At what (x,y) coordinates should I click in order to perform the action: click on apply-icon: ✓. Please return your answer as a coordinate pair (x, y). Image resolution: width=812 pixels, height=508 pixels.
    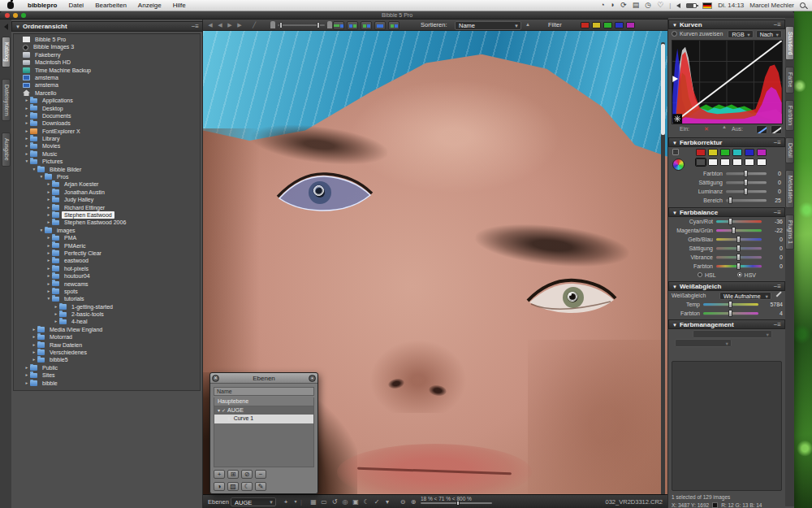
    Looking at the image, I should click on (377, 502).